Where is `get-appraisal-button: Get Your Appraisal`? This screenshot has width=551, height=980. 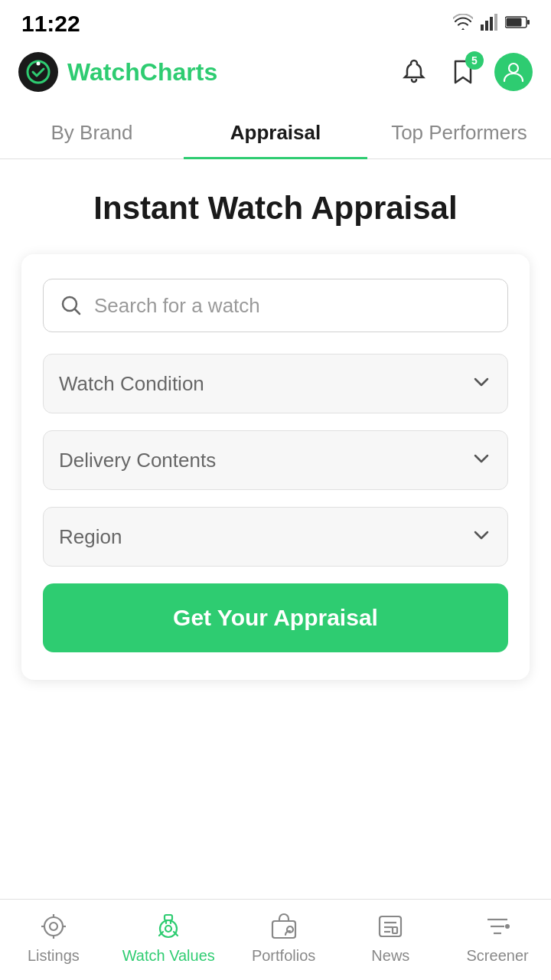
get-appraisal-button: Get Your Appraisal is located at coordinates (276, 618).